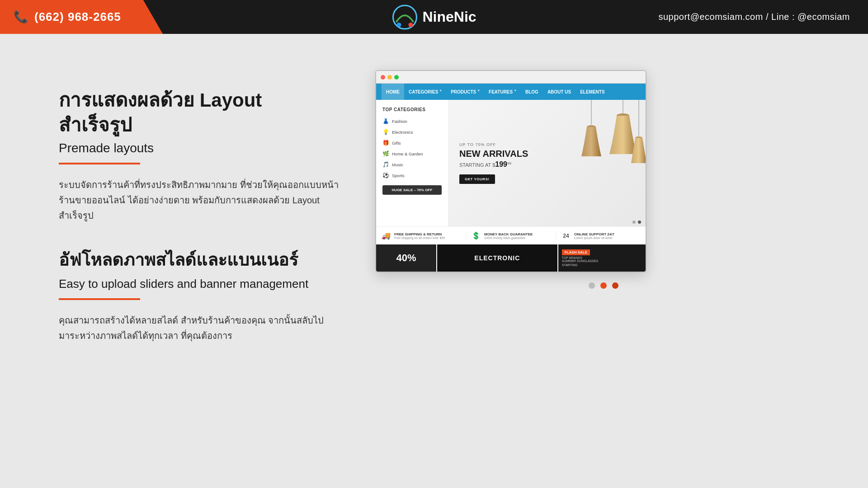 This screenshot has height=488, width=868. What do you see at coordinates (386, 236) in the screenshot?
I see `shipping-icon: 🚚` at bounding box center [386, 236].